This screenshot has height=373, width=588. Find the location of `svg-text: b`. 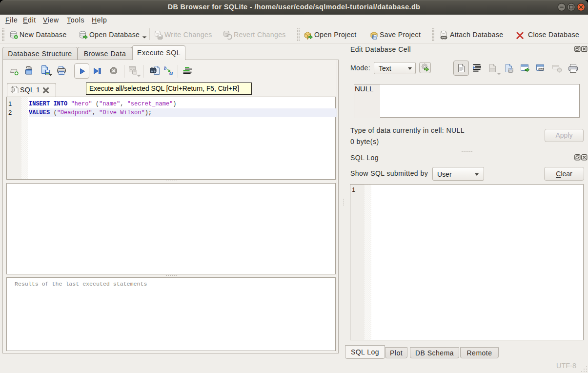

svg-text: b is located at coordinates (165, 68).